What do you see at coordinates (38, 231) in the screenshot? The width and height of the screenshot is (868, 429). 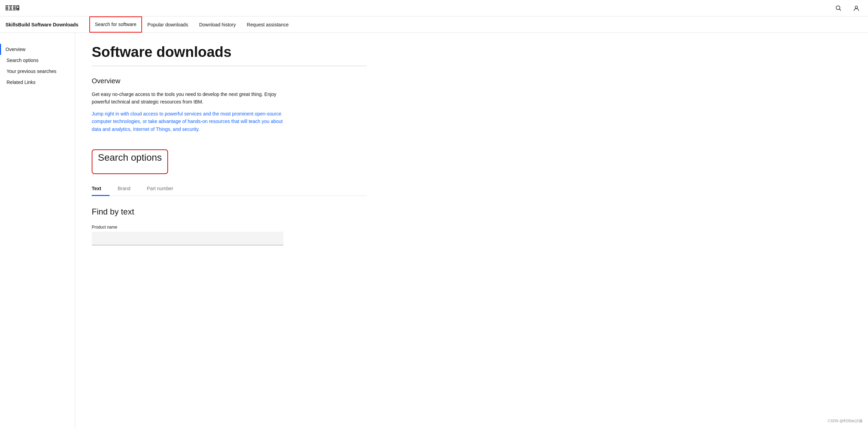 I see `sidebar: Overview Search options Your previous se…` at bounding box center [38, 231].